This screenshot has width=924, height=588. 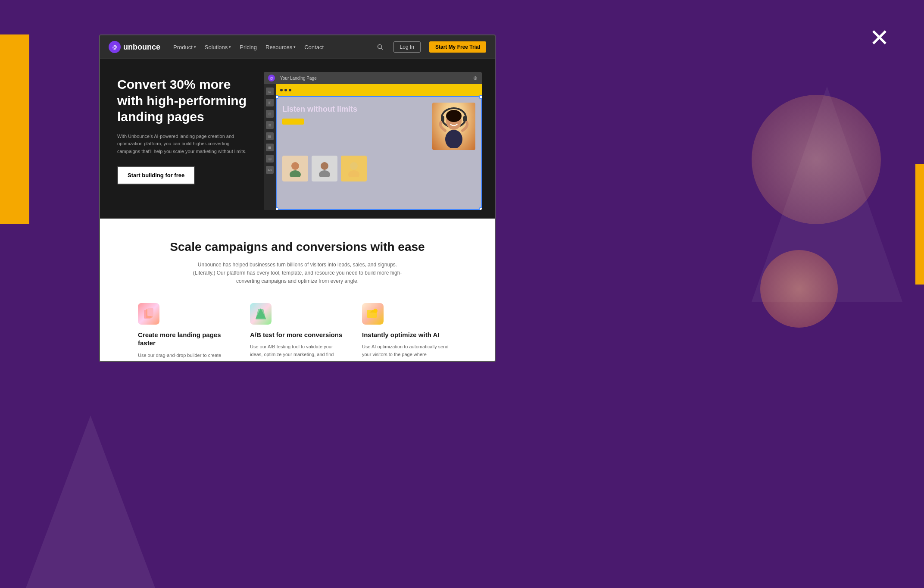 What do you see at coordinates (115, 47) in the screenshot?
I see `logo-icon: @` at bounding box center [115, 47].